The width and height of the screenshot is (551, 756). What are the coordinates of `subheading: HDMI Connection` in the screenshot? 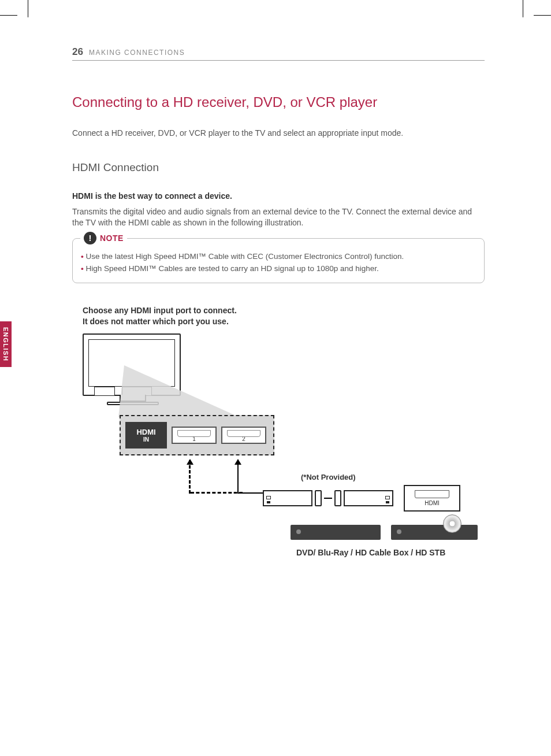 It's located at (278, 168).